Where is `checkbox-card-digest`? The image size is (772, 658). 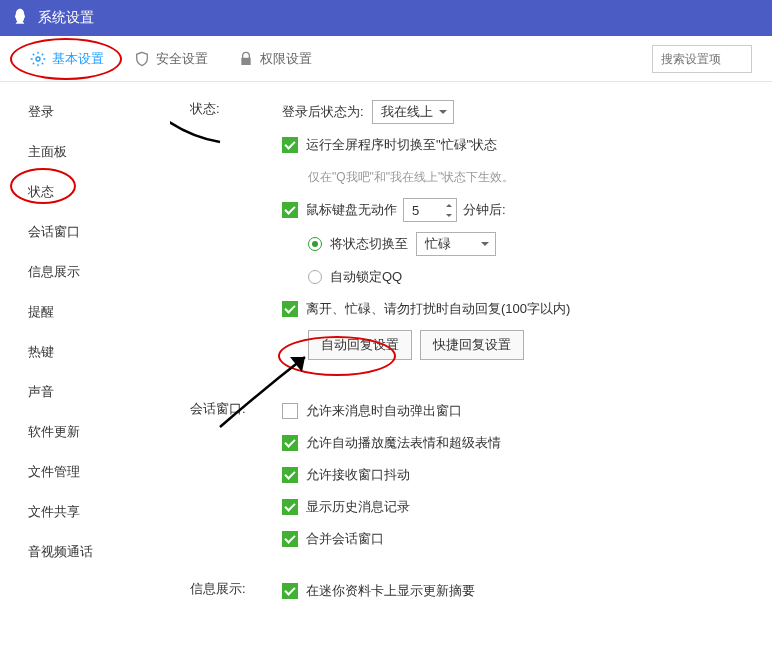
checkbox-card-digest is located at coordinates (290, 591).